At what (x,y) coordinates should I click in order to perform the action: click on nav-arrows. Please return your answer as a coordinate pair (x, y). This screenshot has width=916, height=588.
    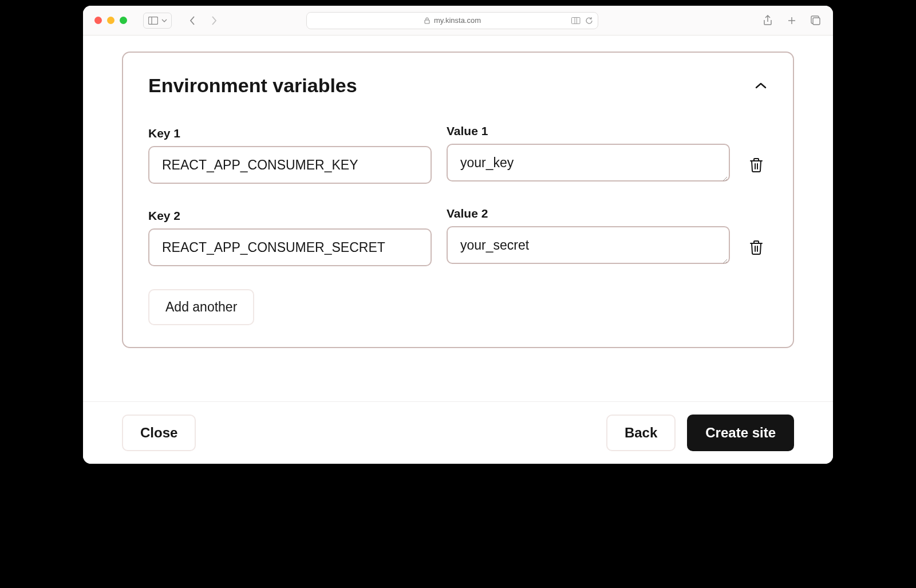
    Looking at the image, I should click on (203, 21).